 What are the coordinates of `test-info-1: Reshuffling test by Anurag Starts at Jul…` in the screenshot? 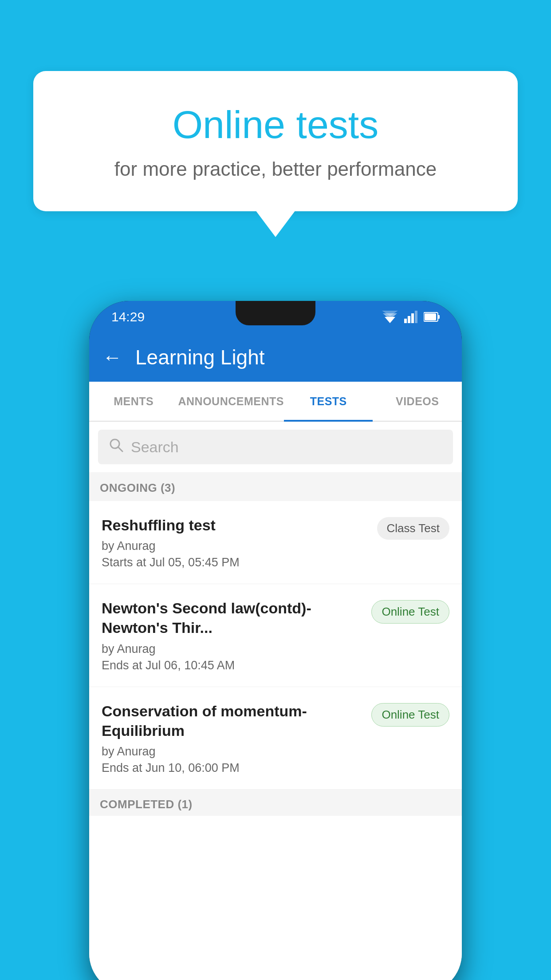 It's located at (236, 542).